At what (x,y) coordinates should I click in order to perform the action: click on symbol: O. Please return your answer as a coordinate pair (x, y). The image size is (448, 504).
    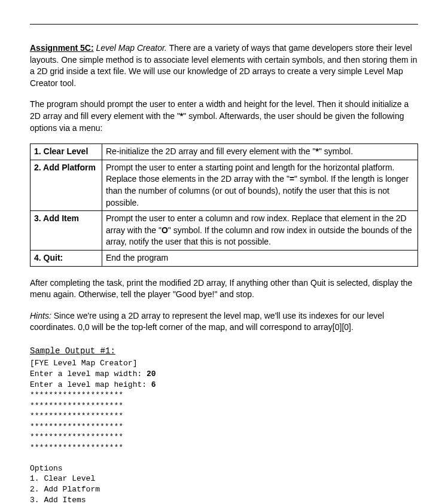
    Looking at the image, I should click on (165, 230).